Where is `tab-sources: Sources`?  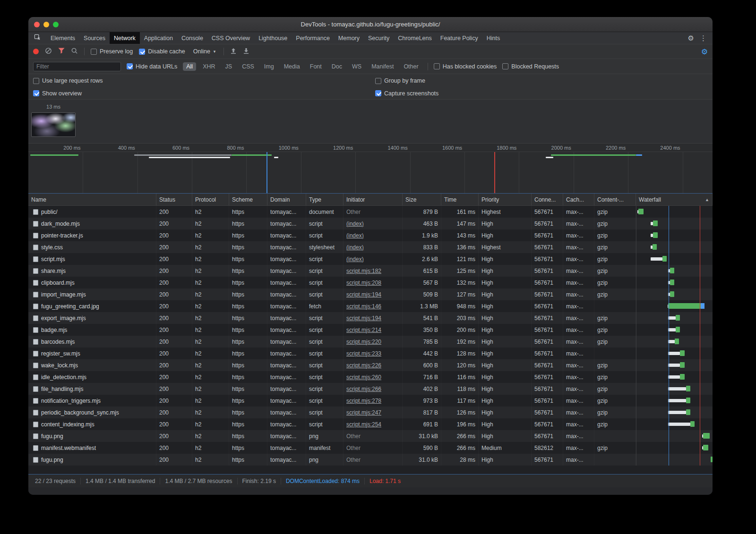
tab-sources: Sources is located at coordinates (94, 38).